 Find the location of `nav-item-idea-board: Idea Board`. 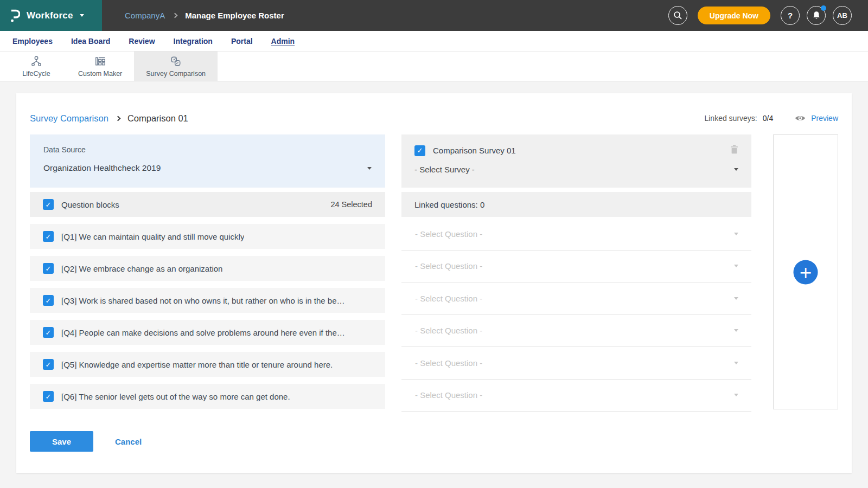

nav-item-idea-board: Idea Board is located at coordinates (91, 41).